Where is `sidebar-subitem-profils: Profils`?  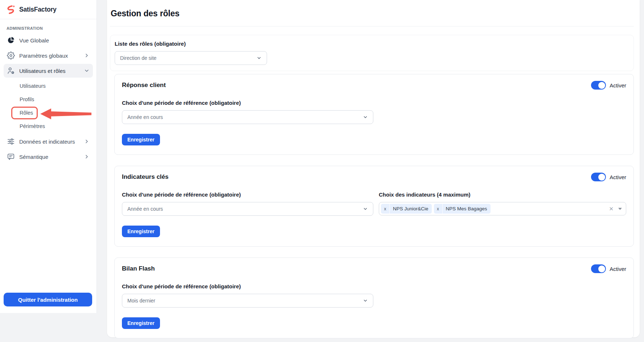
sidebar-subitem-profils: Profils is located at coordinates (48, 99).